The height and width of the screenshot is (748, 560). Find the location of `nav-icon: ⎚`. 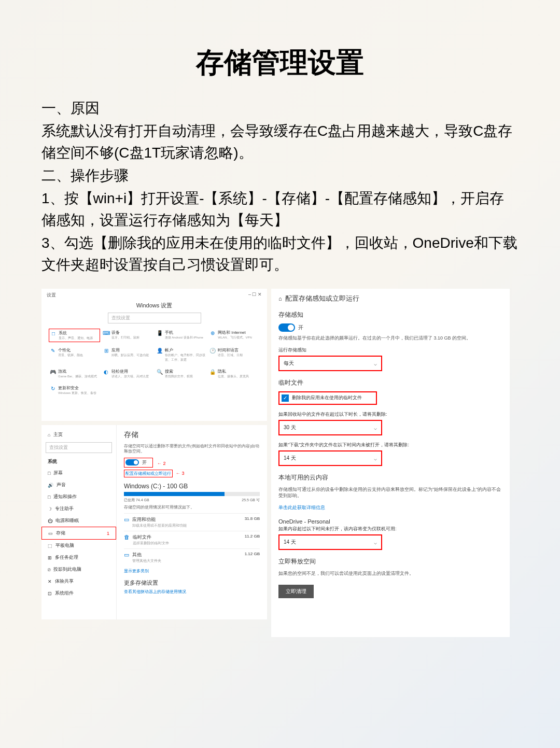

nav-icon: ⎚ is located at coordinates (49, 570).